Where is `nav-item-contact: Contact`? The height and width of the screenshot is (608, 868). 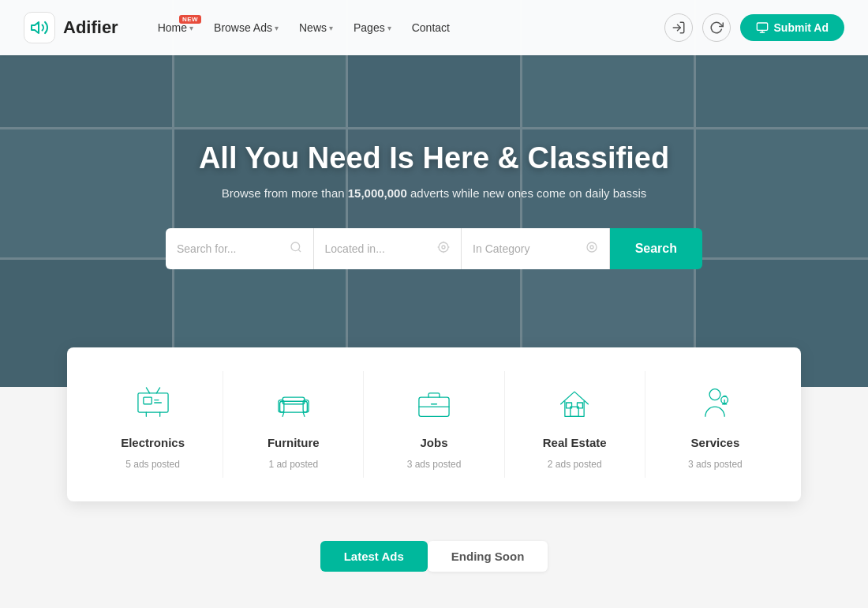
nav-item-contact: Contact is located at coordinates (431, 28).